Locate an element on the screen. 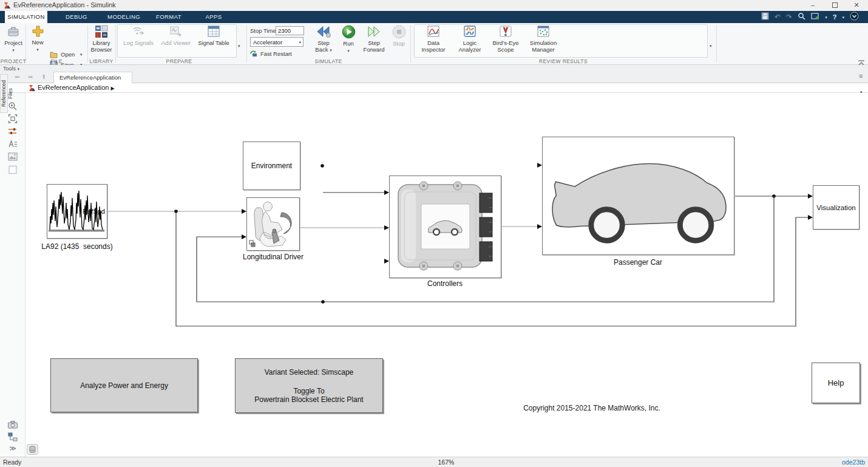 The height and width of the screenshot is (467, 868). step-forward-label: Step Forward is located at coordinates (374, 46).